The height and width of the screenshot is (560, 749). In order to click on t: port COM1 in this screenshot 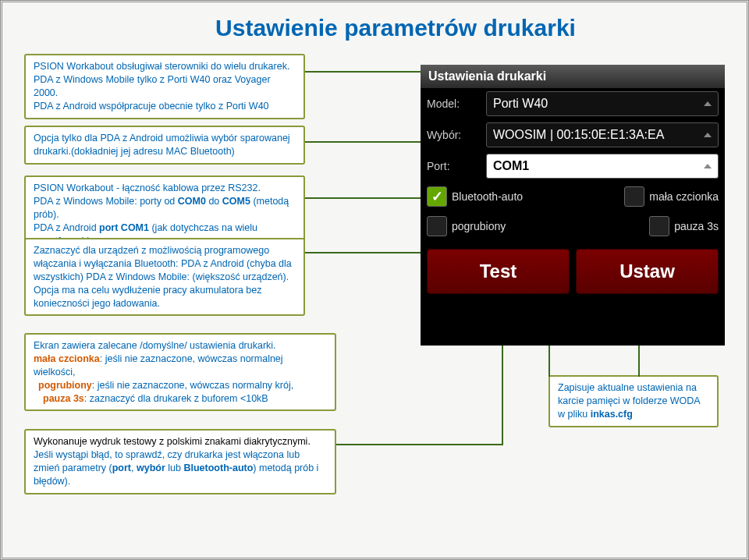, I will do `click(124, 228)`.